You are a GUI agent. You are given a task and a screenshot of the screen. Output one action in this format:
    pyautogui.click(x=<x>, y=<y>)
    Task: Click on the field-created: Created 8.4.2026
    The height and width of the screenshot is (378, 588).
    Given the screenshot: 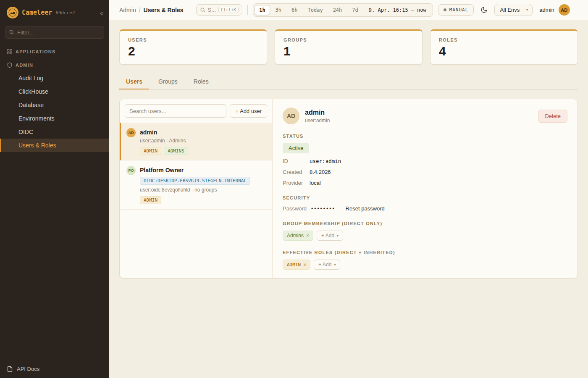 What is the action you would take?
    pyautogui.click(x=425, y=172)
    